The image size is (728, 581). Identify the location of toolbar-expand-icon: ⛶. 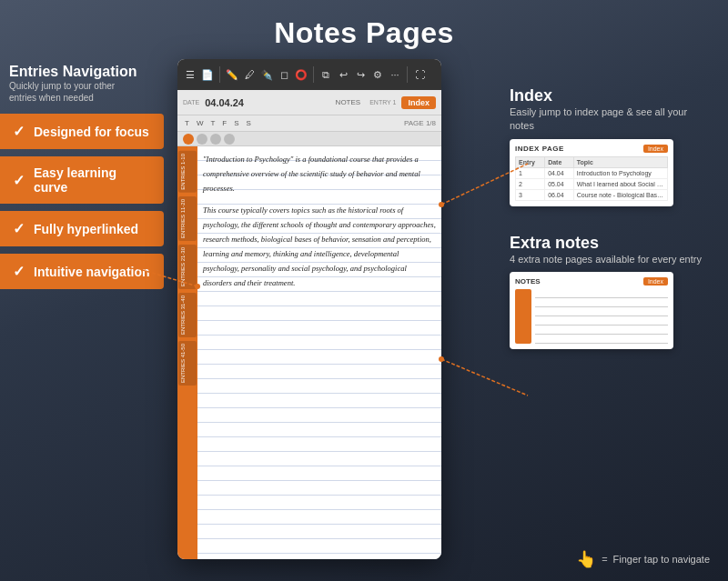
(420, 75).